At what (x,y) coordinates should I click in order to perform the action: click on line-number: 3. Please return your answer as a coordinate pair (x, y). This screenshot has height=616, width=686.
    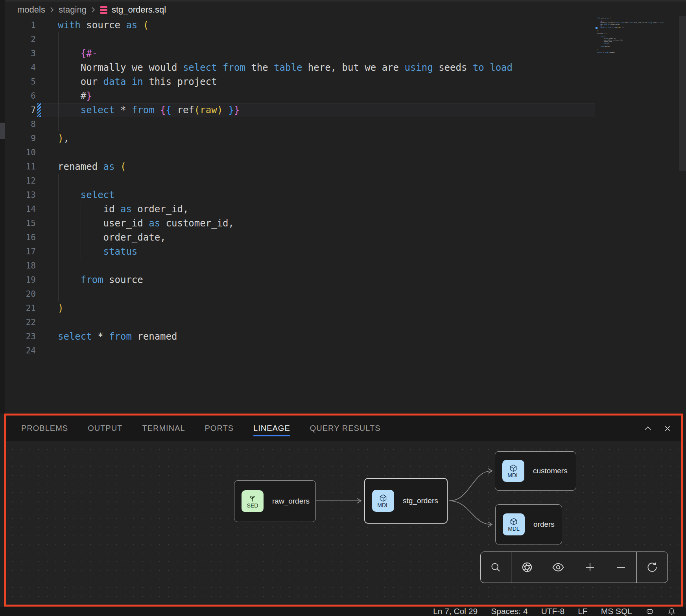
    Looking at the image, I should click on (20, 53).